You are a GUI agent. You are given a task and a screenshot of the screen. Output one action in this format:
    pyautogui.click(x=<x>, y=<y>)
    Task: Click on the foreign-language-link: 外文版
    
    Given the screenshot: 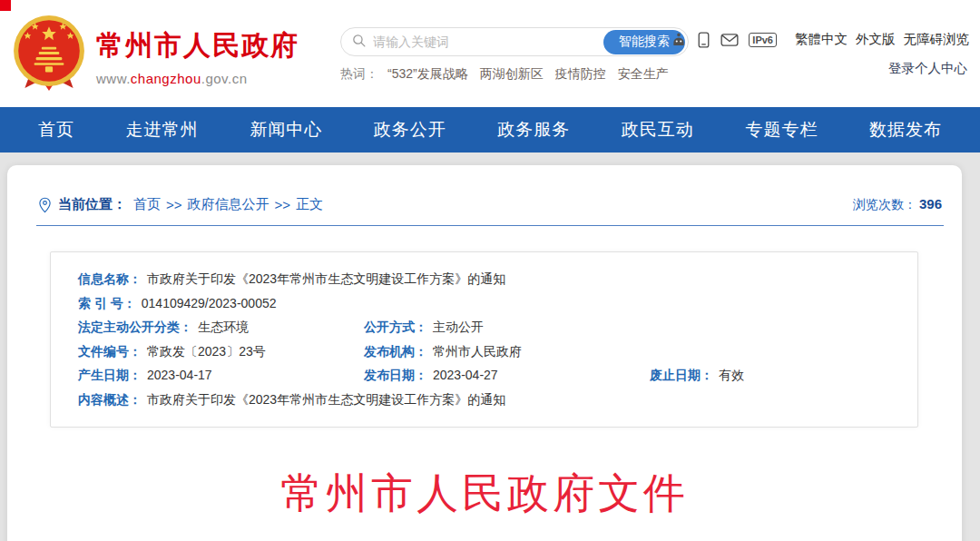 What is the action you would take?
    pyautogui.click(x=876, y=40)
    